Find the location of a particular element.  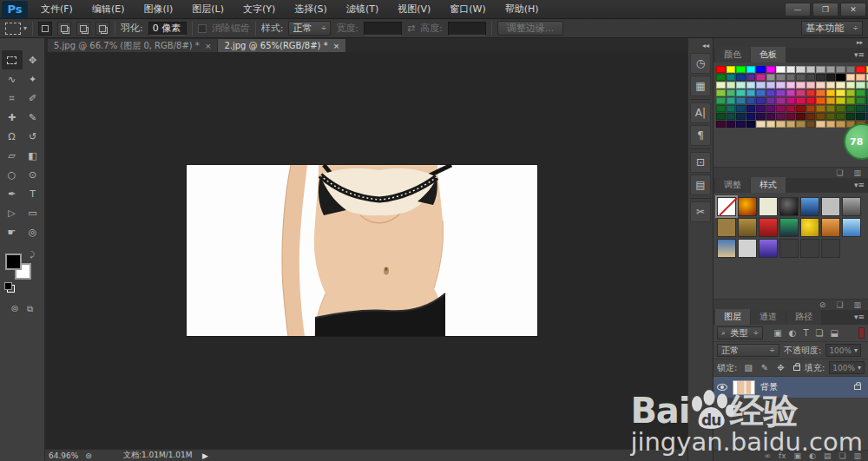

dodge-tool: ⊙ is located at coordinates (33, 175).